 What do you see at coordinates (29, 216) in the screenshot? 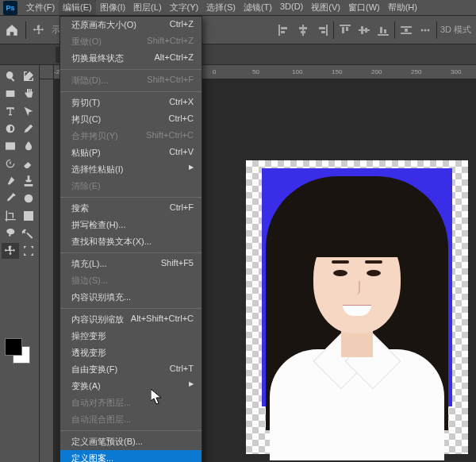
I see `frame-tool` at bounding box center [29, 216].